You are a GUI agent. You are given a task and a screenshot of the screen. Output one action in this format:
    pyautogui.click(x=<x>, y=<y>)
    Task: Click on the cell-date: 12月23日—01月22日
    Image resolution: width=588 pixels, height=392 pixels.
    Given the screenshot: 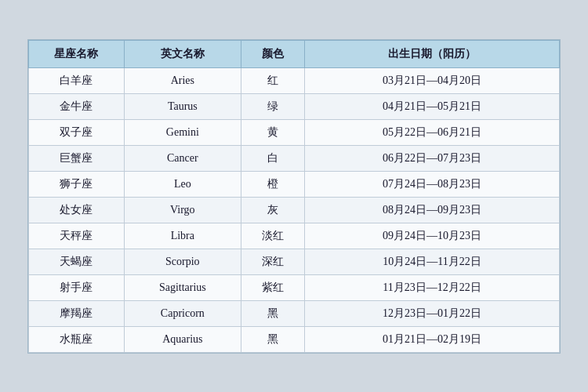 What is the action you would take?
    pyautogui.click(x=433, y=314)
    